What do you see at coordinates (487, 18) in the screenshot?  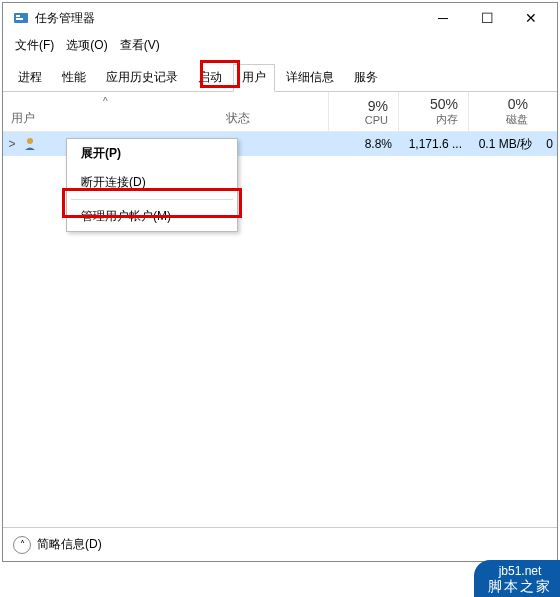 I see `maximize-button: ☐` at bounding box center [487, 18].